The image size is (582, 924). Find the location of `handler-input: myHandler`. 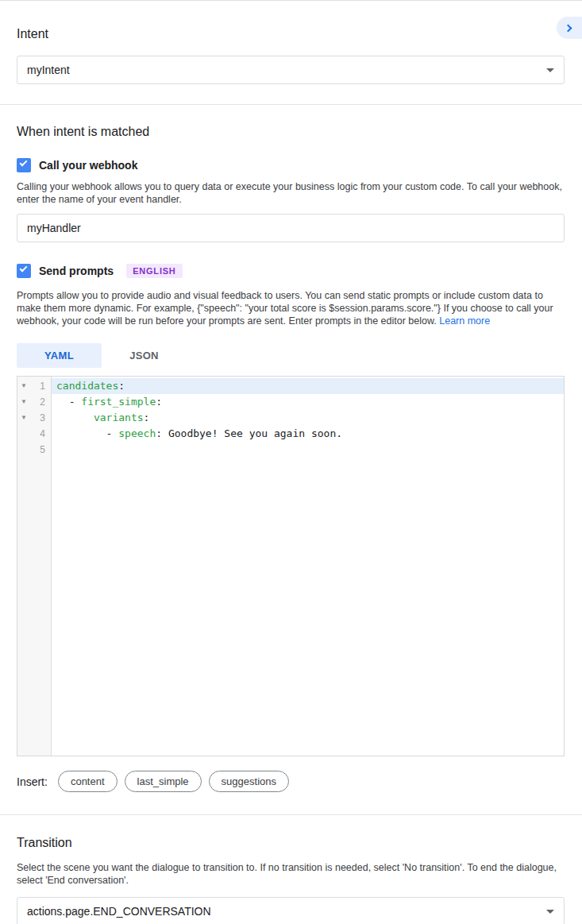

handler-input: myHandler is located at coordinates (291, 228).